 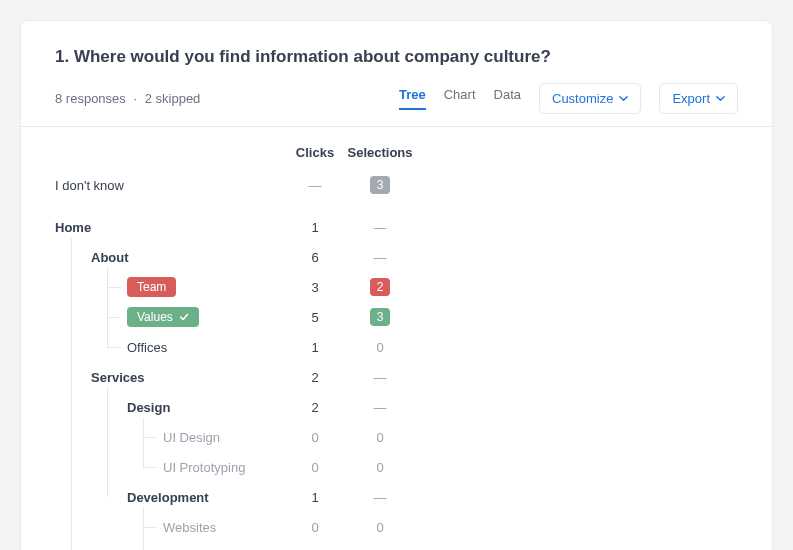 I want to click on label-about: About, so click(x=110, y=258).